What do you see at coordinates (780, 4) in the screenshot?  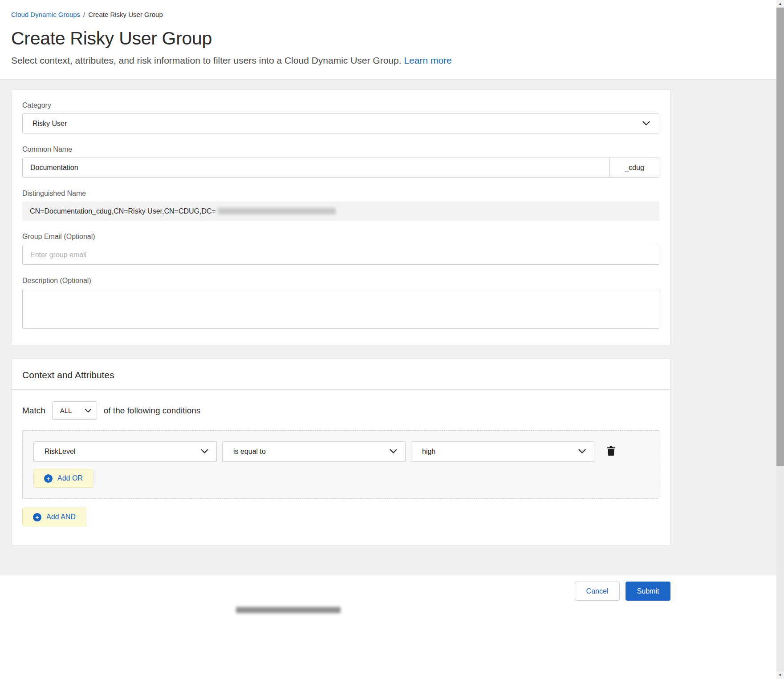 I see `scroll-up-arrow-icon: ▲` at bounding box center [780, 4].